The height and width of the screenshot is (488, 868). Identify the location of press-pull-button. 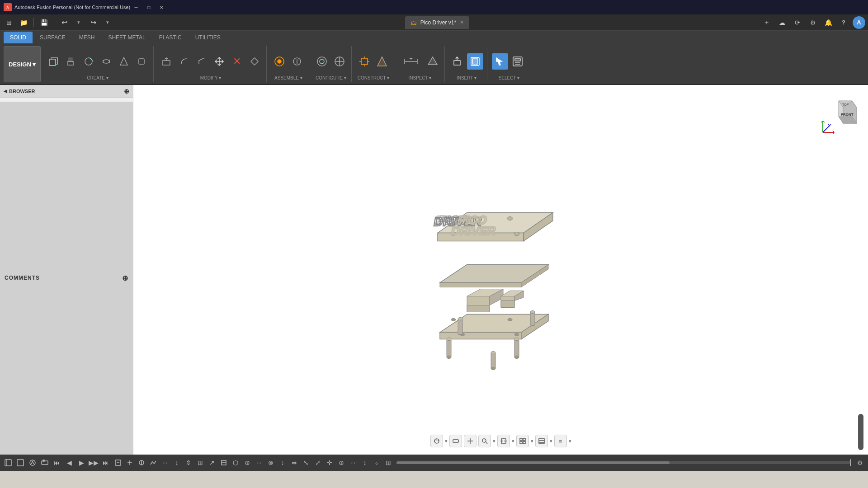
(166, 61).